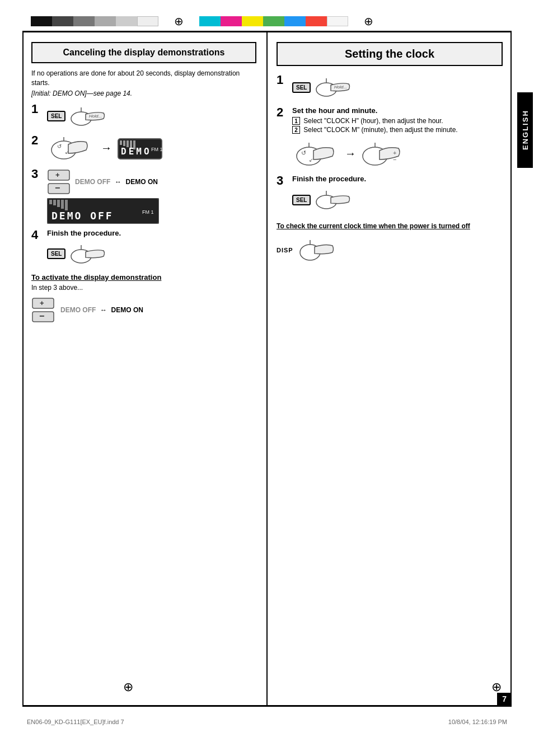 The height and width of the screenshot is (756, 534). I want to click on r-step2-num: 2, so click(284, 112).